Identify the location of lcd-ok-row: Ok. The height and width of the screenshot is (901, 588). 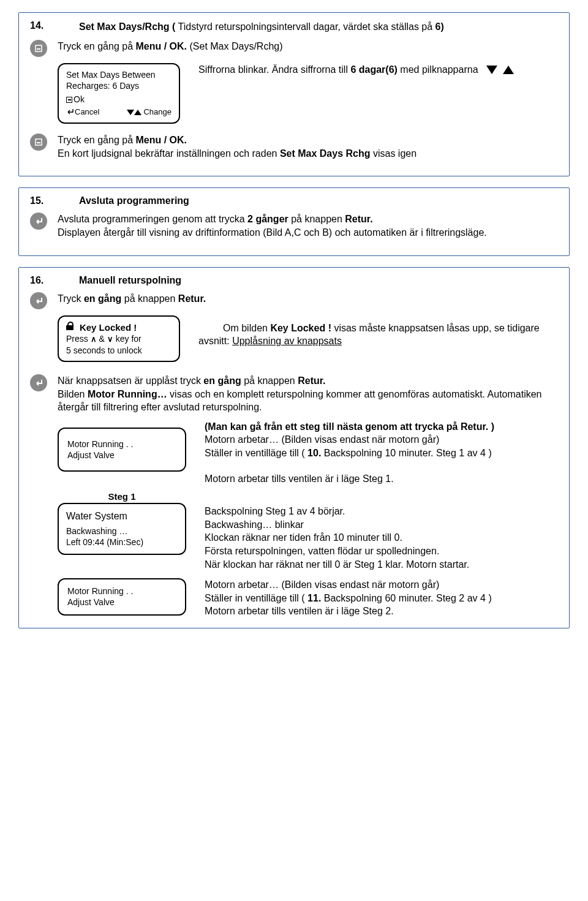
(119, 99).